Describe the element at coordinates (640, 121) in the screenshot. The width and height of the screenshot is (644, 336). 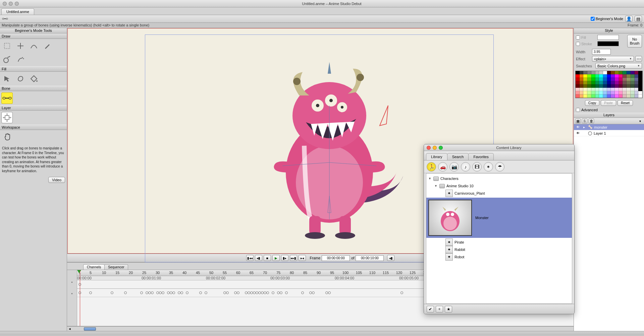
I see `layer-menu-icon: ▾` at that location.